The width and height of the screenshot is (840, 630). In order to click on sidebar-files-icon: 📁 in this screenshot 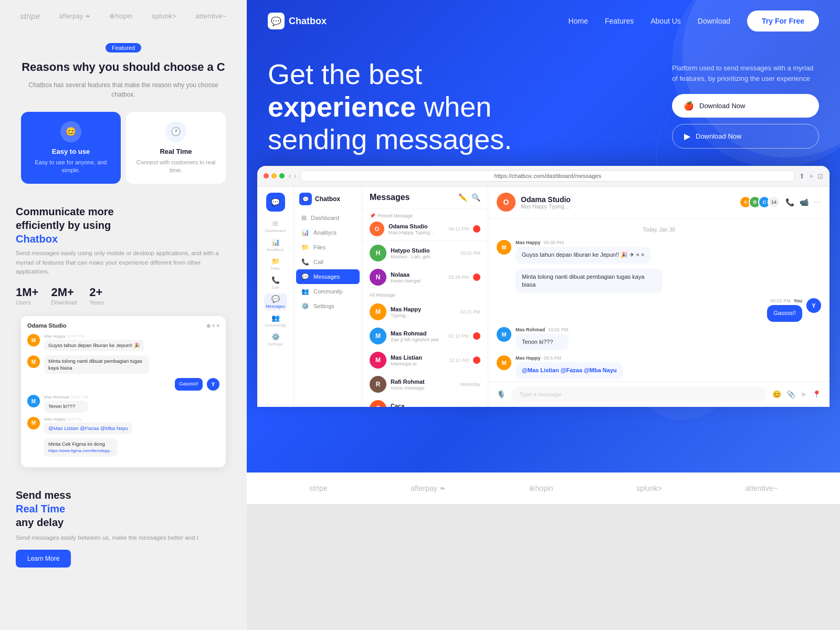, I will do `click(306, 247)`.